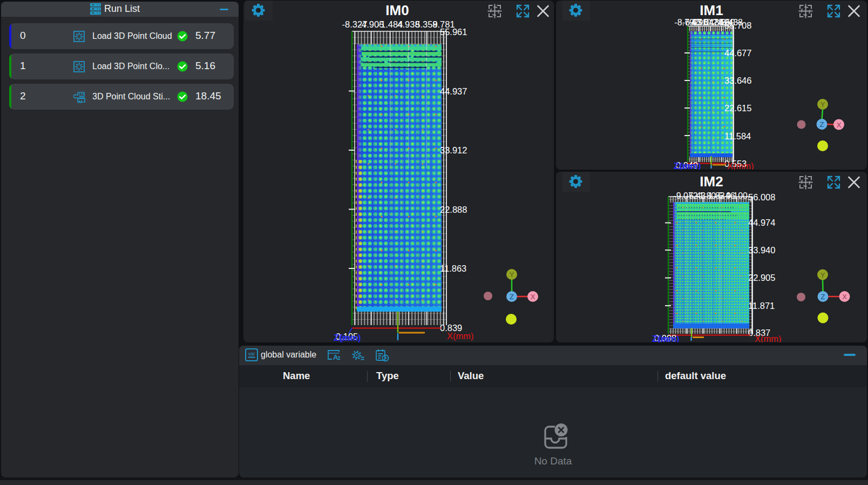 This screenshot has width=868, height=485. What do you see at coordinates (453, 150) in the screenshot?
I see `svg-text: 33.912` at bounding box center [453, 150].